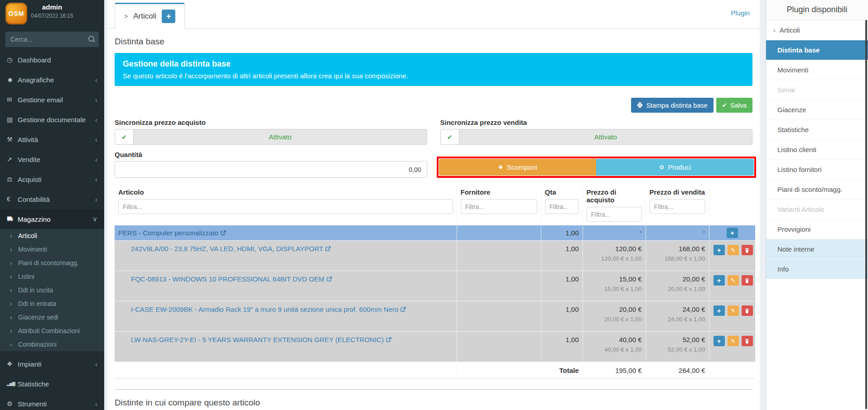 The image size is (868, 410). I want to click on sidebar-item-label: Dashboard, so click(58, 60).